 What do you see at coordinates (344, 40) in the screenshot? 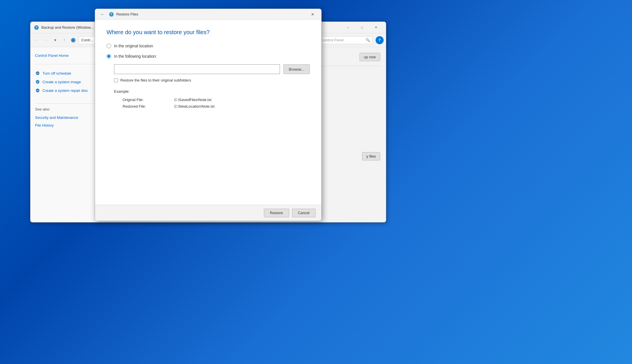
I see `search-box: n Control Panel 🔍` at bounding box center [344, 40].